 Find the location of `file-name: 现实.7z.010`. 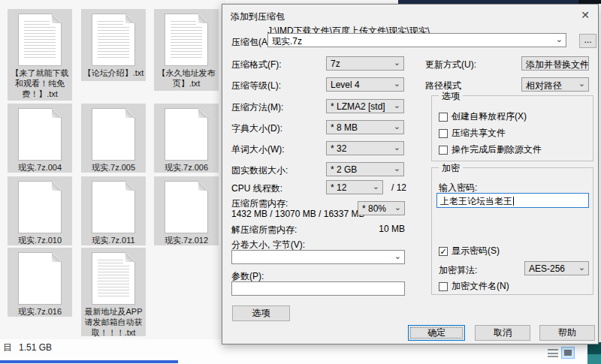

file-name: 现实.7z.010 is located at coordinates (40, 240).